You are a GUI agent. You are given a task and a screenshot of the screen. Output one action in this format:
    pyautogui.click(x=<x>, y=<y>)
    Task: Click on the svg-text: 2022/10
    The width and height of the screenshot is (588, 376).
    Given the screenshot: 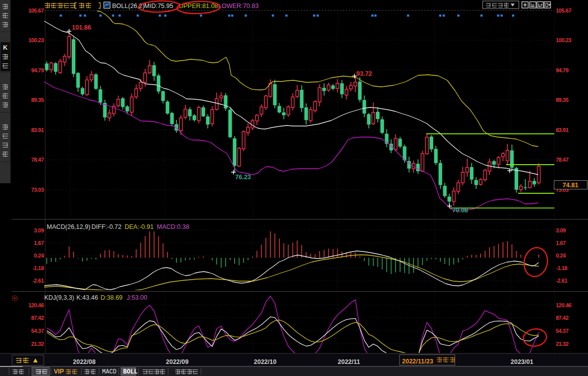 What is the action you would take?
    pyautogui.click(x=265, y=362)
    